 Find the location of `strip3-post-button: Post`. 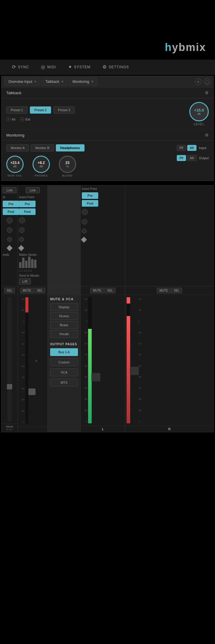

strip3-post-button: Post is located at coordinates (90, 203).